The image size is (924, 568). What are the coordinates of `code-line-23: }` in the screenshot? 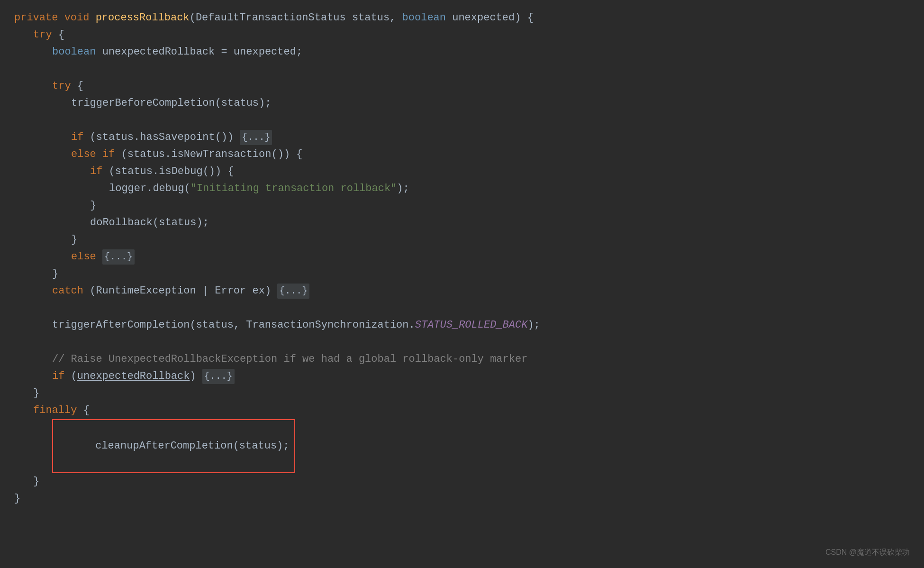 It's located at (471, 394).